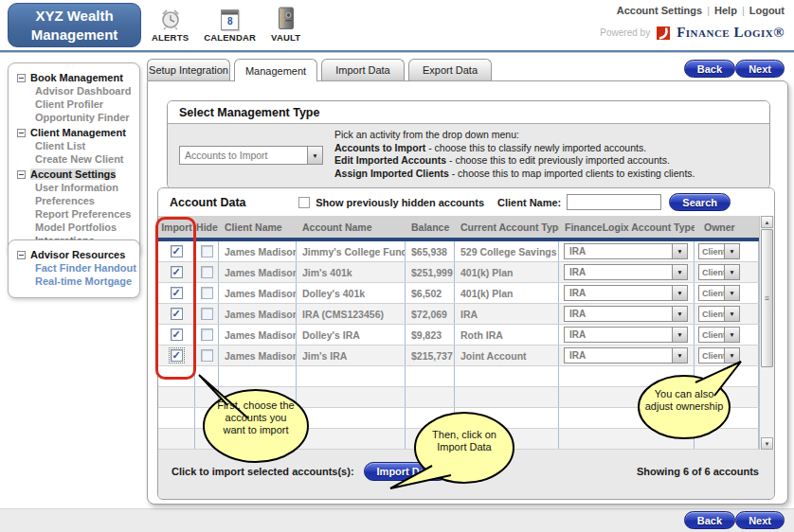 This screenshot has width=794, height=532. What do you see at coordinates (229, 27) in the screenshot?
I see `calendar-button: 8 CALENDAR` at bounding box center [229, 27].